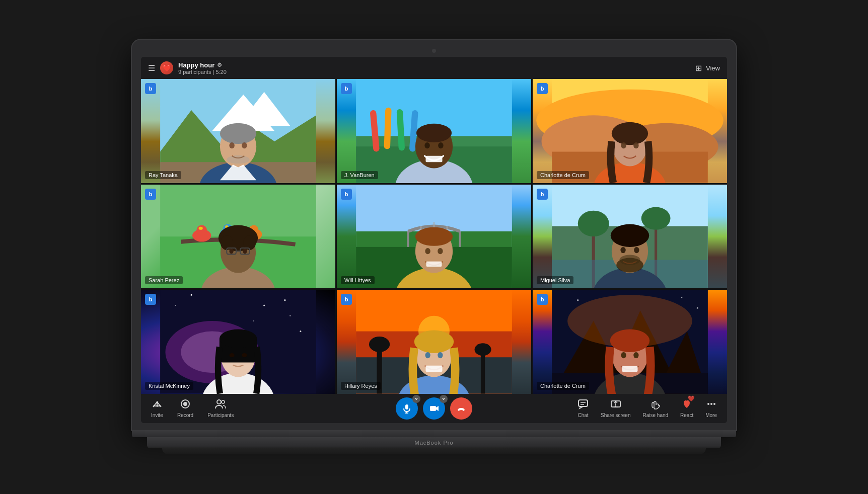 Image resolution: width=868 pixels, height=494 pixels. I want to click on video-cell-miguel: b Miguel Silva, so click(630, 236).